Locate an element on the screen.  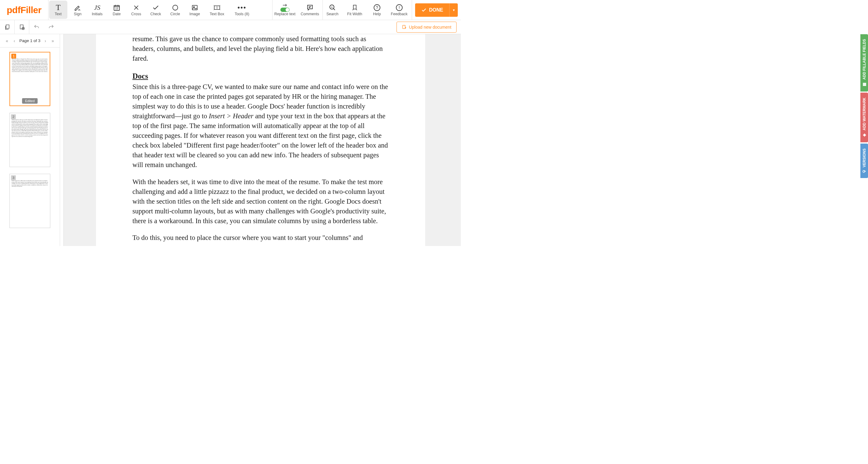
next-page-button: › is located at coordinates (45, 41).